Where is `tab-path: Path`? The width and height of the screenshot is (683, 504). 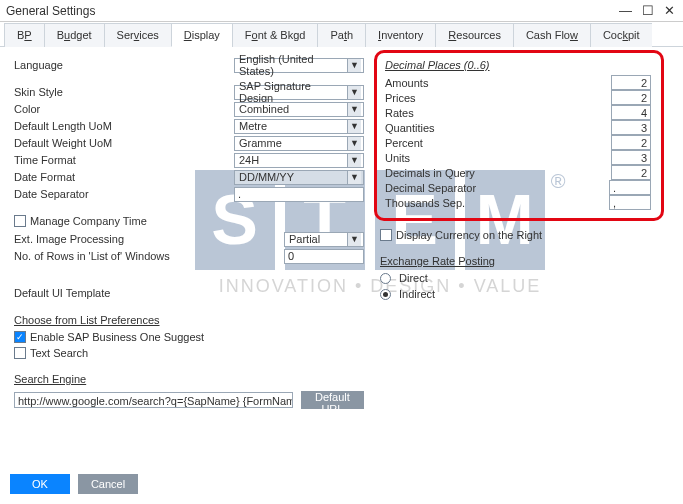 tab-path: Path is located at coordinates (342, 35).